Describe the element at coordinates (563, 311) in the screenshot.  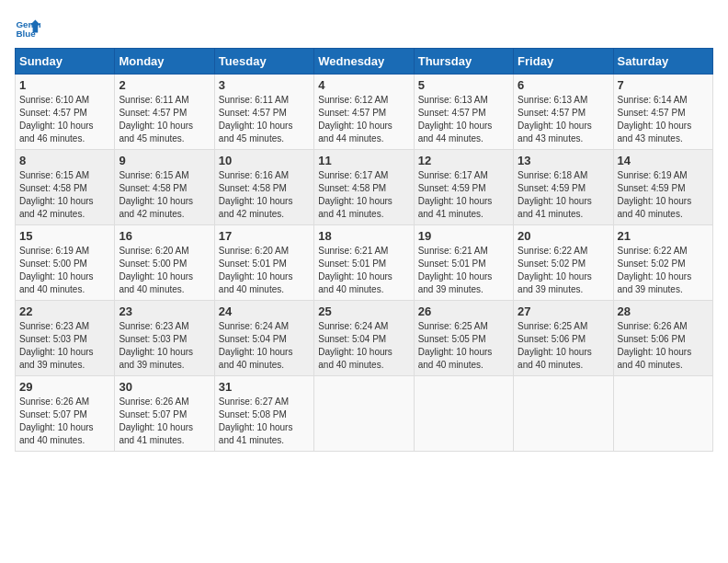
I see `day-number: 27` at that location.